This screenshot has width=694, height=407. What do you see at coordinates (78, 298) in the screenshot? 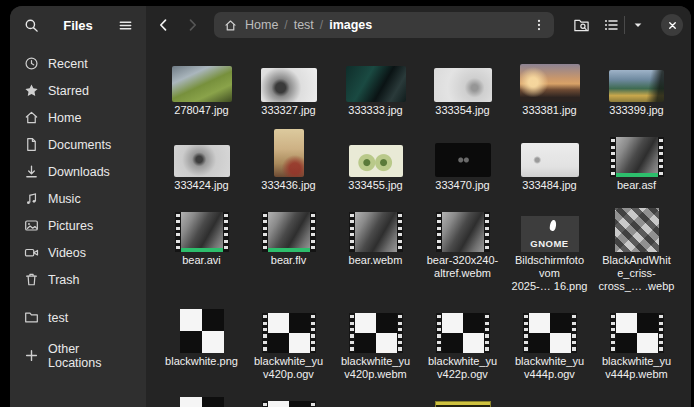
I see `sidebar-separator` at bounding box center [78, 298].